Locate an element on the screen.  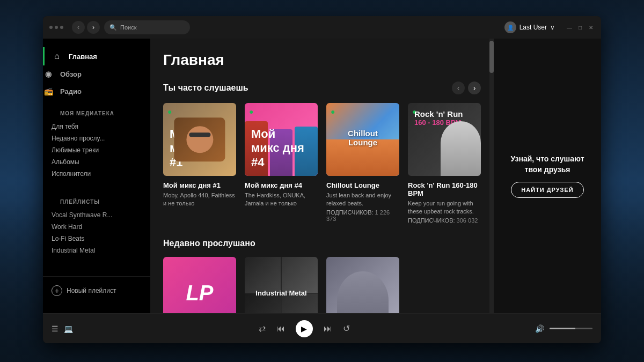
nav-forward-button: › is located at coordinates (93, 27).